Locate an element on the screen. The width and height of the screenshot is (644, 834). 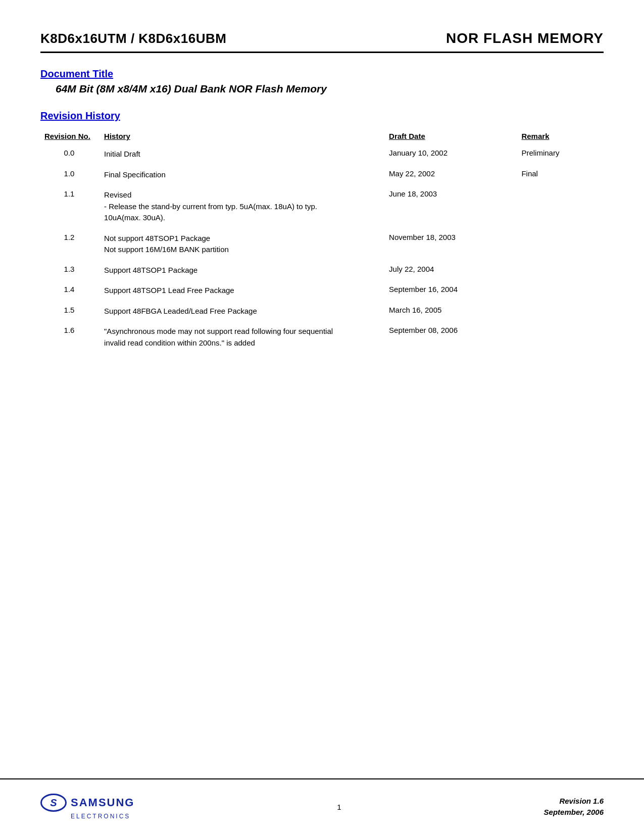
rev-date: July 22, 2004 is located at coordinates (451, 270).